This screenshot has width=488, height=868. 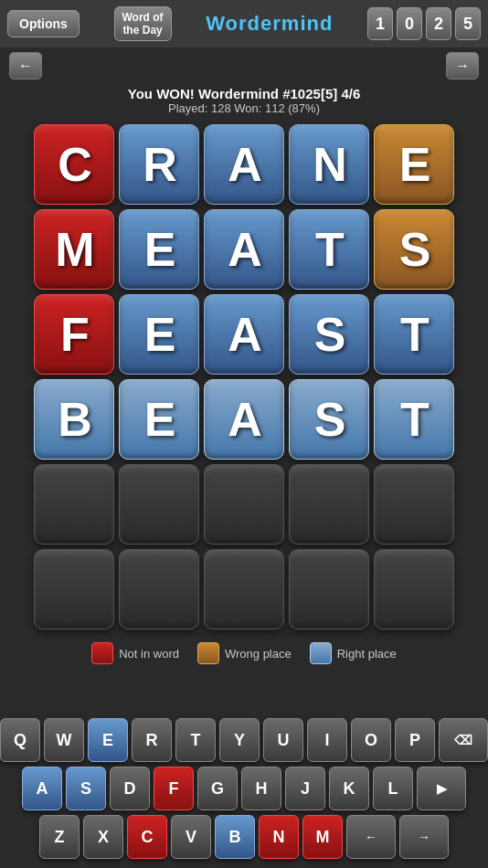 I want to click on status-line1: You WON! Wordermind #1025[5] 4/6, so click(x=244, y=93).